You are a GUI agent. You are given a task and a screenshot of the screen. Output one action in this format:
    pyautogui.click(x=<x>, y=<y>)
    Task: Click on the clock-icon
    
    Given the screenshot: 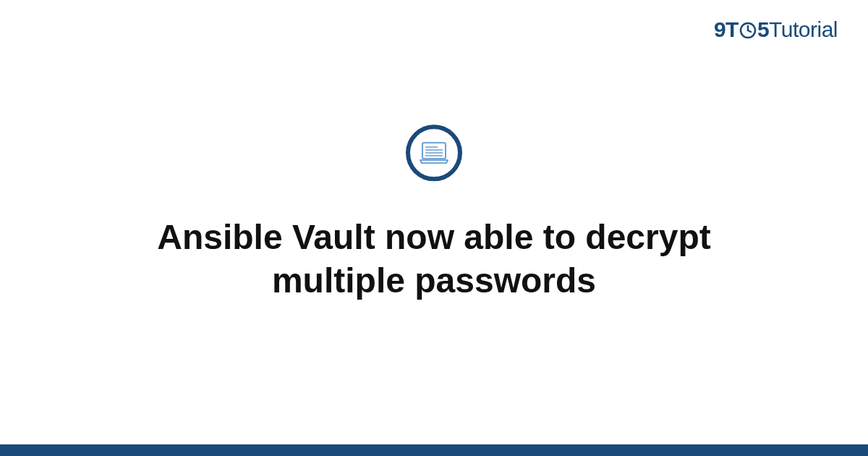 What is the action you would take?
    pyautogui.click(x=748, y=32)
    